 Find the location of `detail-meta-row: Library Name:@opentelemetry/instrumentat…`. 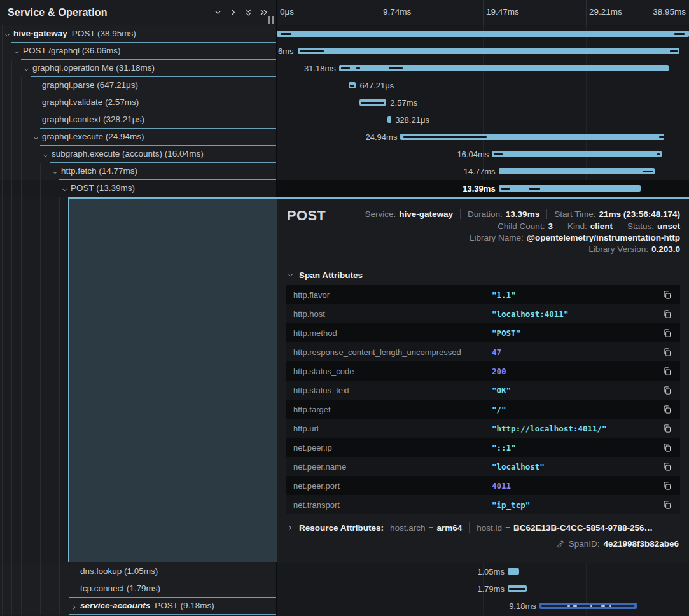

detail-meta-row: Library Name:@opentelemetry/instrumentat… is located at coordinates (575, 238).